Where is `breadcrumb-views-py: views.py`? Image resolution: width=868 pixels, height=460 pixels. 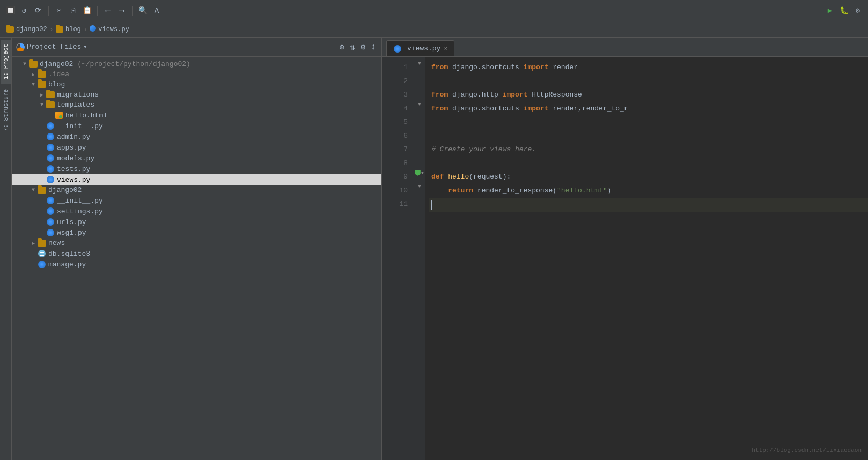 breadcrumb-views-py: views.py is located at coordinates (109, 29).